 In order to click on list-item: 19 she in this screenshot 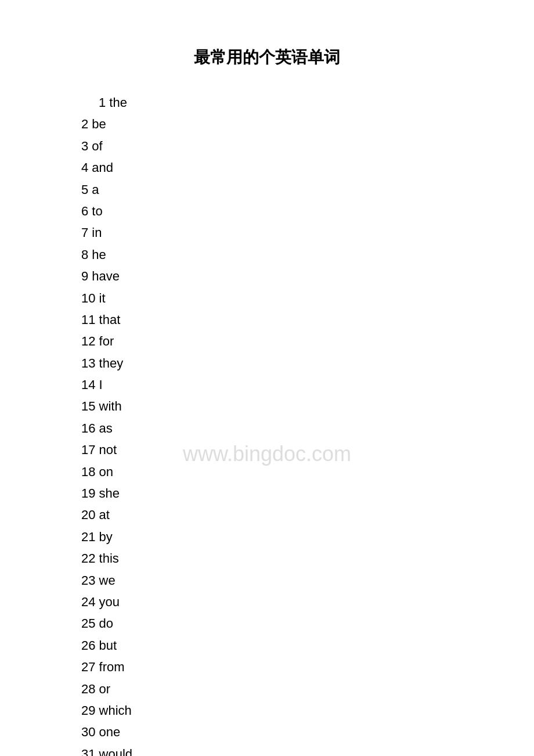, I will do `click(290, 494)`.